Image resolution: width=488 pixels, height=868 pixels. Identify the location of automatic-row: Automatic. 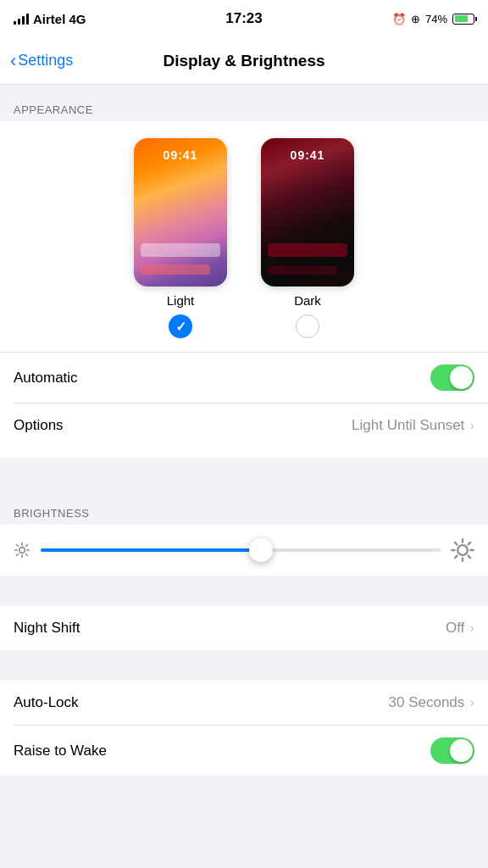
(244, 378).